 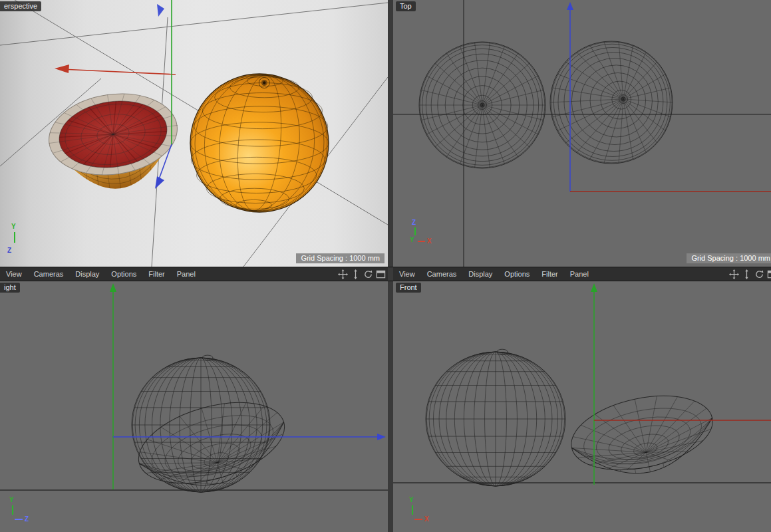 What do you see at coordinates (573, 418) in the screenshot?
I see `front-wireframes` at bounding box center [573, 418].